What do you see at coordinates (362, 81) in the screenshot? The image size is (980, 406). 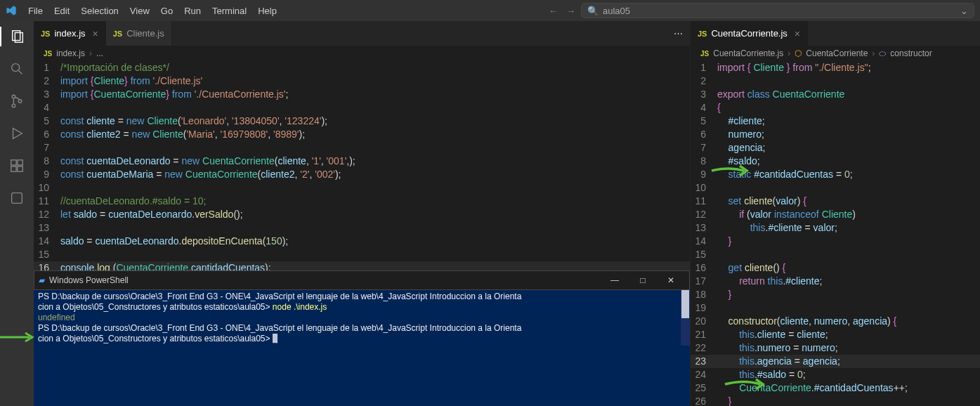 I see `code-line: 2import {Cliente} from './Cliente.js'` at bounding box center [362, 81].